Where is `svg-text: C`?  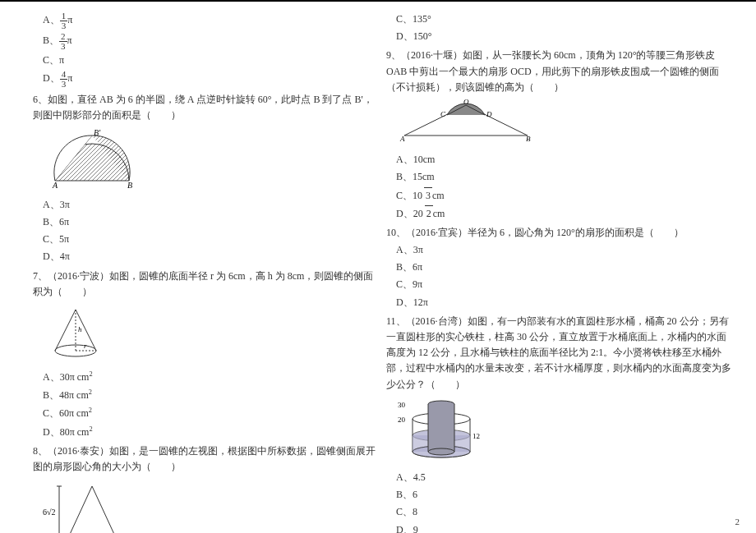
svg-text: C is located at coordinates (444, 114).